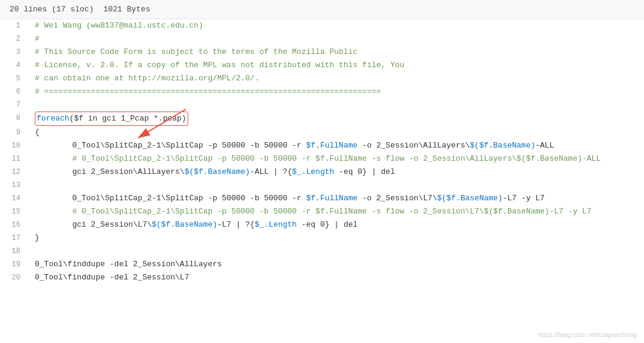 This screenshot has height=343, width=644. What do you see at coordinates (15, 198) in the screenshot?
I see `line-number: 14` at bounding box center [15, 198].